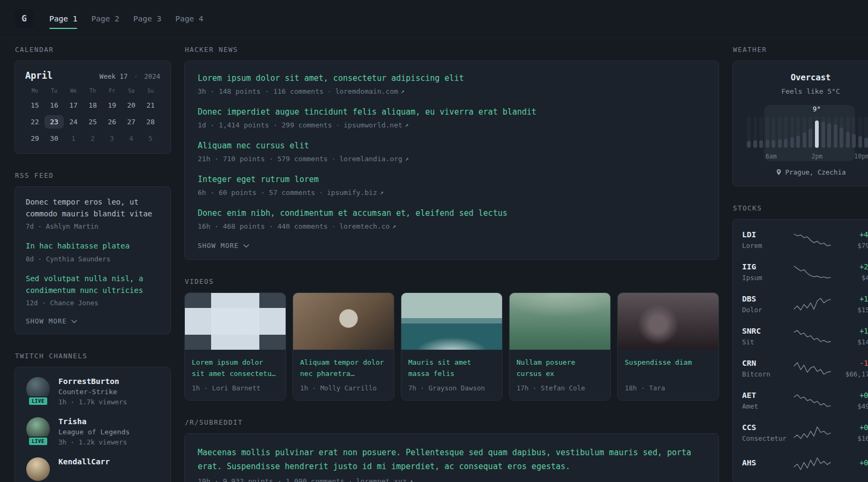  I want to click on subreddit-domain-link: loremnet.xyz ↗, so click(385, 480).